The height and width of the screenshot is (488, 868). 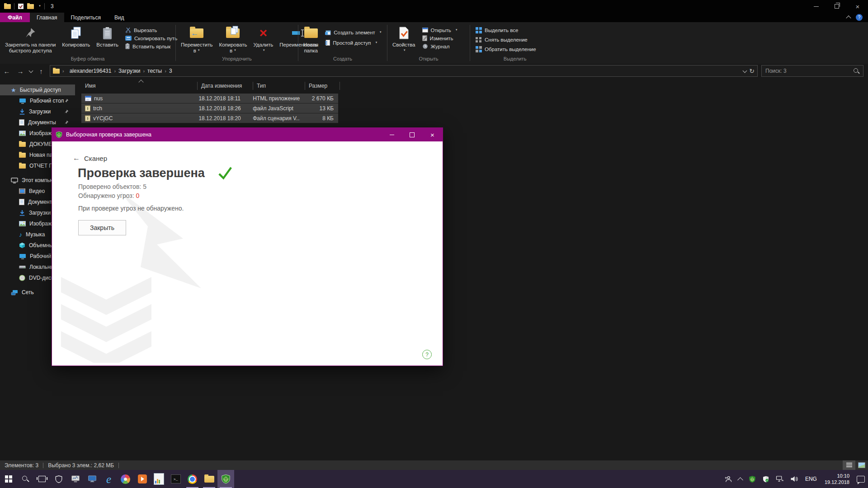 I want to click on properties-check-icon, so click(x=21, y=6).